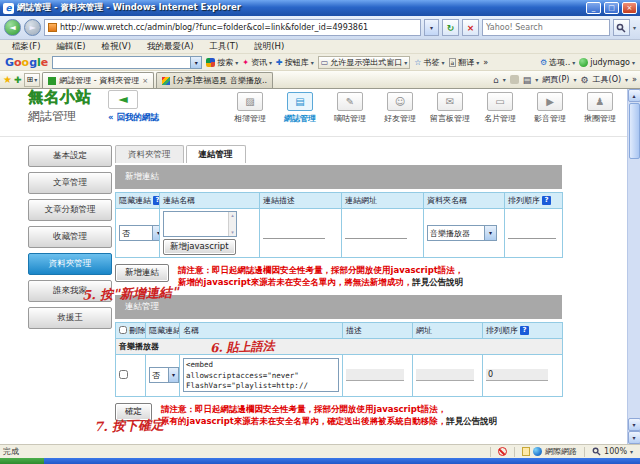  I want to click on search-input, so click(546, 28).